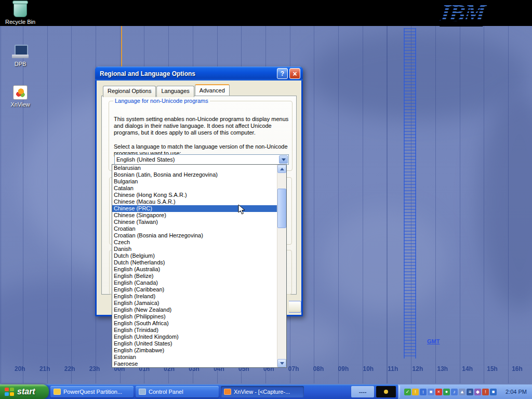 The width and height of the screenshot is (532, 399). I want to click on language-option: English (Australia), so click(195, 269).